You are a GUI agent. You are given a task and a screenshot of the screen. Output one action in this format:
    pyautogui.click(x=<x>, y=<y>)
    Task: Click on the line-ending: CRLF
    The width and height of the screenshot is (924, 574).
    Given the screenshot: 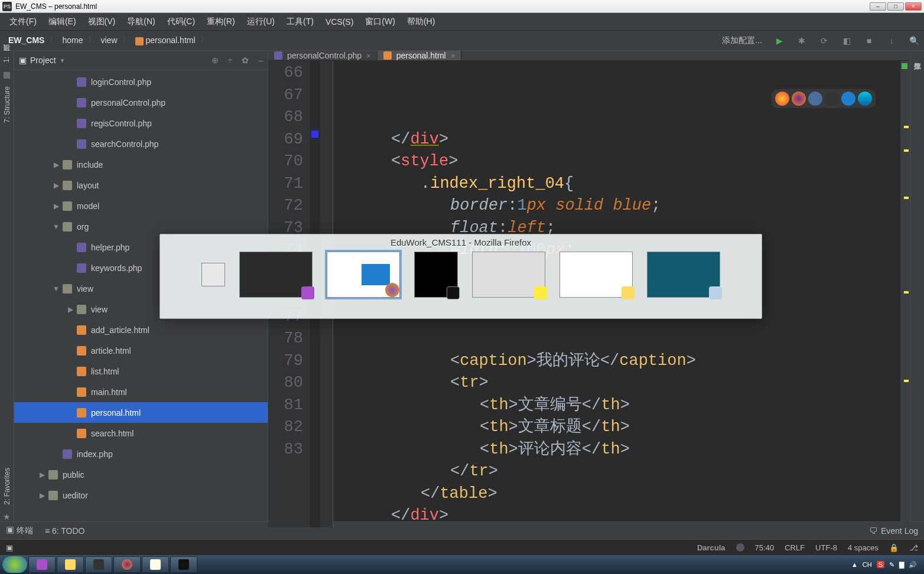 What is the action you would take?
    pyautogui.click(x=795, y=548)
    